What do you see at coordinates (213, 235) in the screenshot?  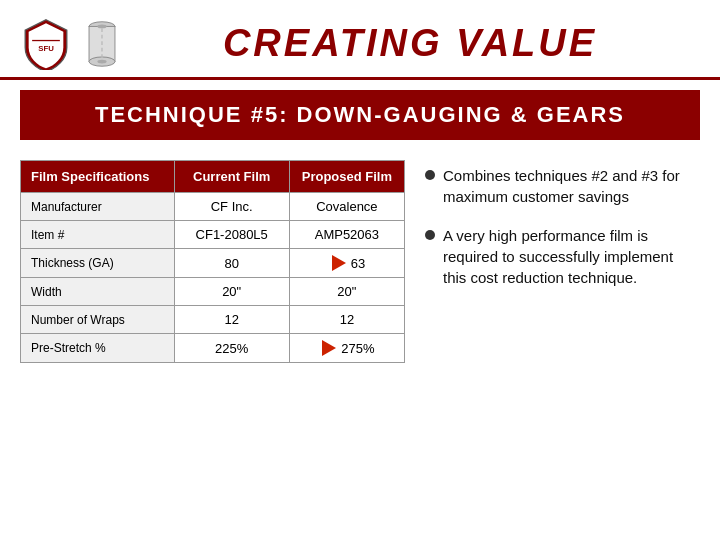 I see `table-row: Item #CF1-2080L5AMP52063` at bounding box center [213, 235].